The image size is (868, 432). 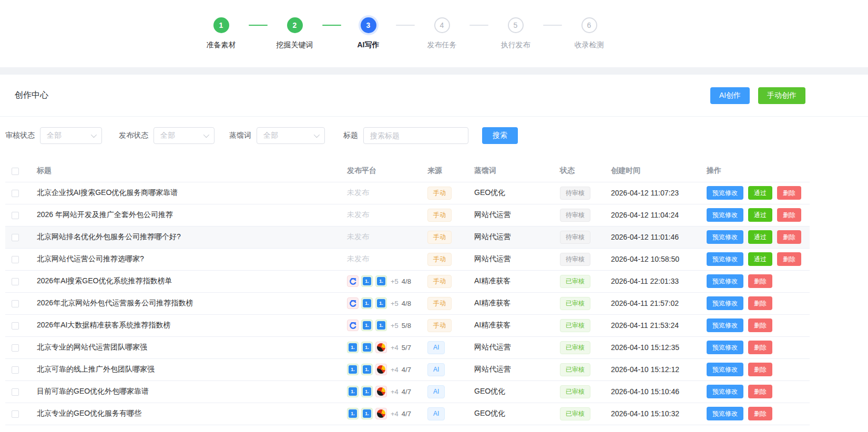 I want to click on step-5: 5执行发布, so click(x=516, y=34).